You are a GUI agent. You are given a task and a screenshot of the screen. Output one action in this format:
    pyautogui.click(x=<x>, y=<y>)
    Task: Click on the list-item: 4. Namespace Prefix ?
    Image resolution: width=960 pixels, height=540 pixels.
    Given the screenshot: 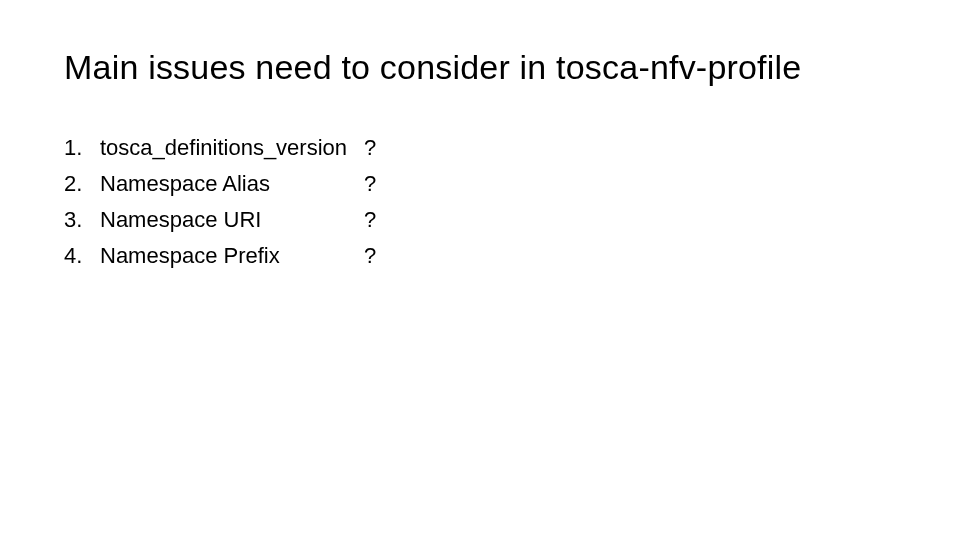 What is the action you would take?
    pyautogui.click(x=480, y=256)
    